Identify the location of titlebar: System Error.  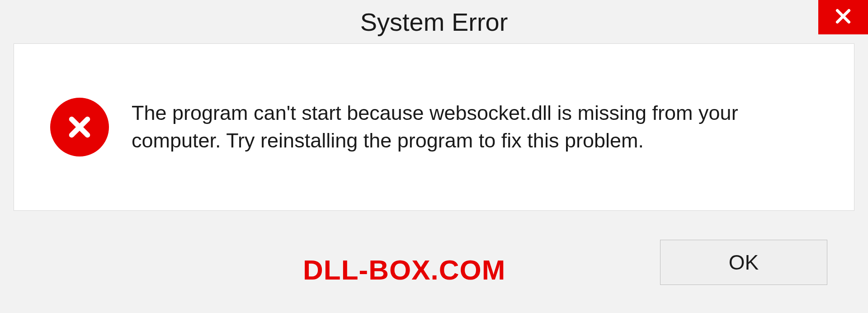
(434, 22).